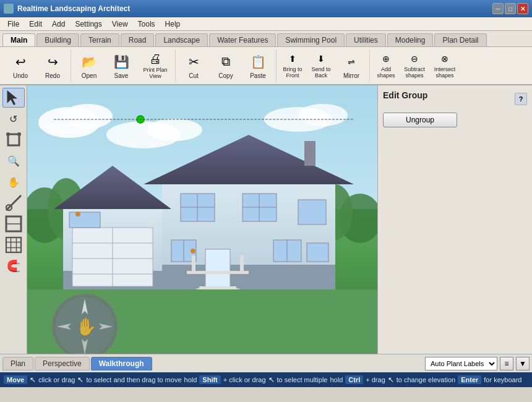  I want to click on tab-modeling: Modeling, so click(411, 40).